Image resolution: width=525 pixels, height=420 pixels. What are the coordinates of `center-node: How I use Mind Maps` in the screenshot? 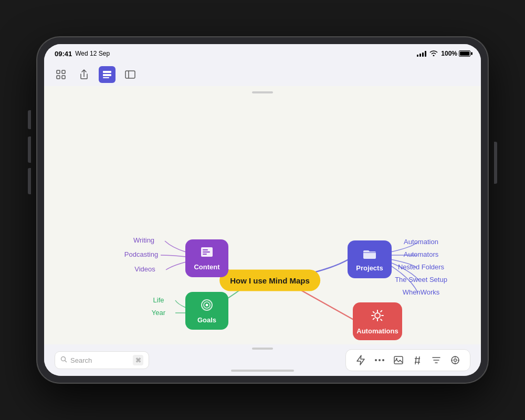 It's located at (270, 280).